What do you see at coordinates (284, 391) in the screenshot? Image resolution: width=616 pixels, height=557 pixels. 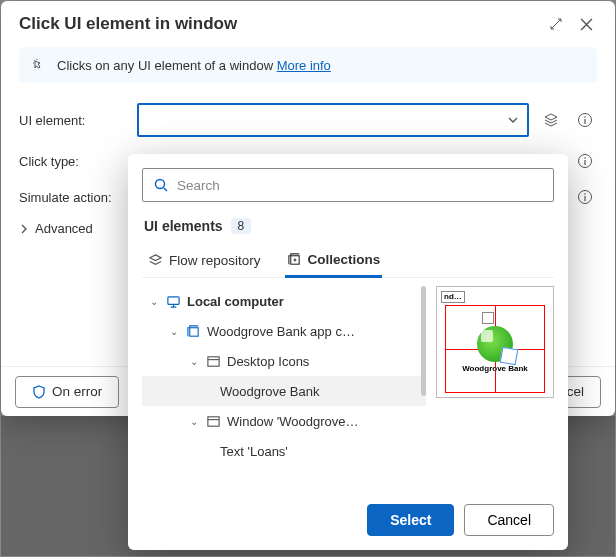 I see `tree-node-item-selected: Woodgrove Bank` at bounding box center [284, 391].